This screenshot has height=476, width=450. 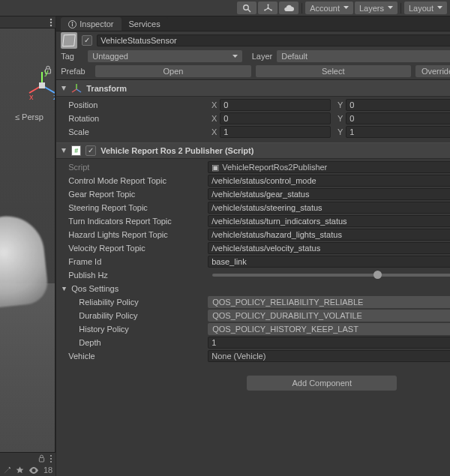 What do you see at coordinates (328, 343) in the screenshot?
I see `depth-field` at bounding box center [328, 343].